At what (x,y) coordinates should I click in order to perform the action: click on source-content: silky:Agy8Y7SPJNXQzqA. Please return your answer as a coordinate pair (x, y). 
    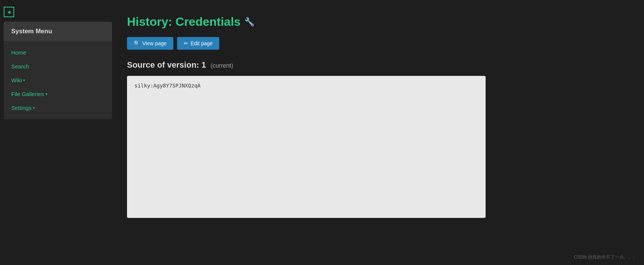
    Looking at the image, I should click on (167, 86).